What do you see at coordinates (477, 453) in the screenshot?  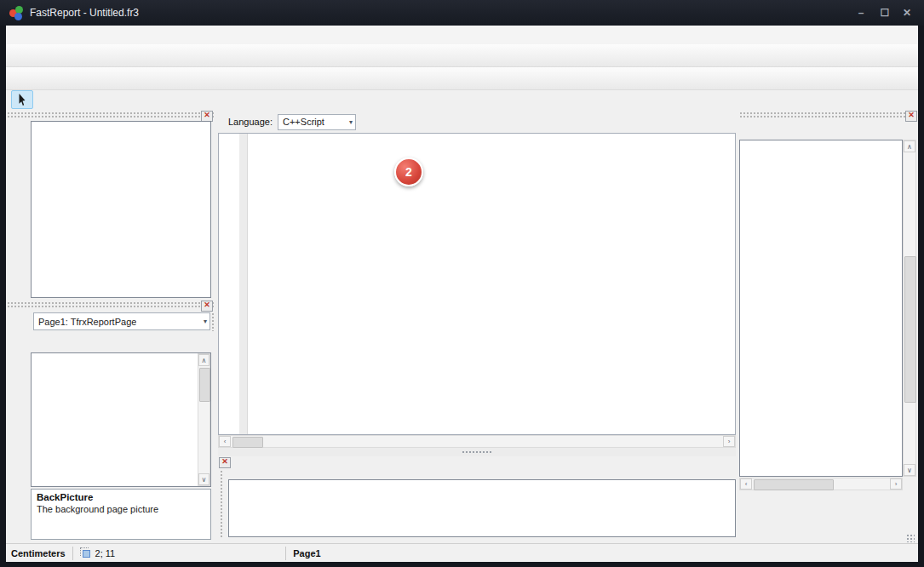 I see `splitter-grip` at bounding box center [477, 453].